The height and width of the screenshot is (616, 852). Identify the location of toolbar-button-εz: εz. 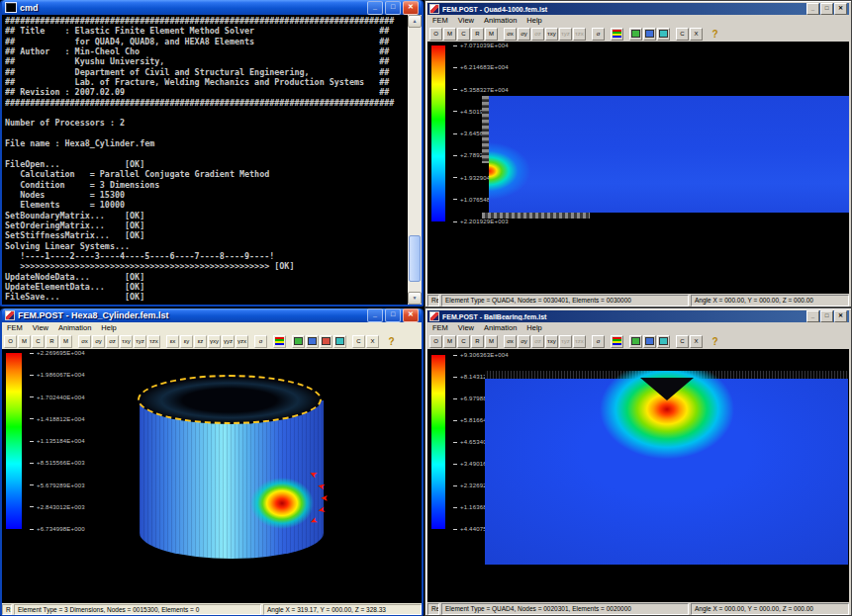
(200, 342).